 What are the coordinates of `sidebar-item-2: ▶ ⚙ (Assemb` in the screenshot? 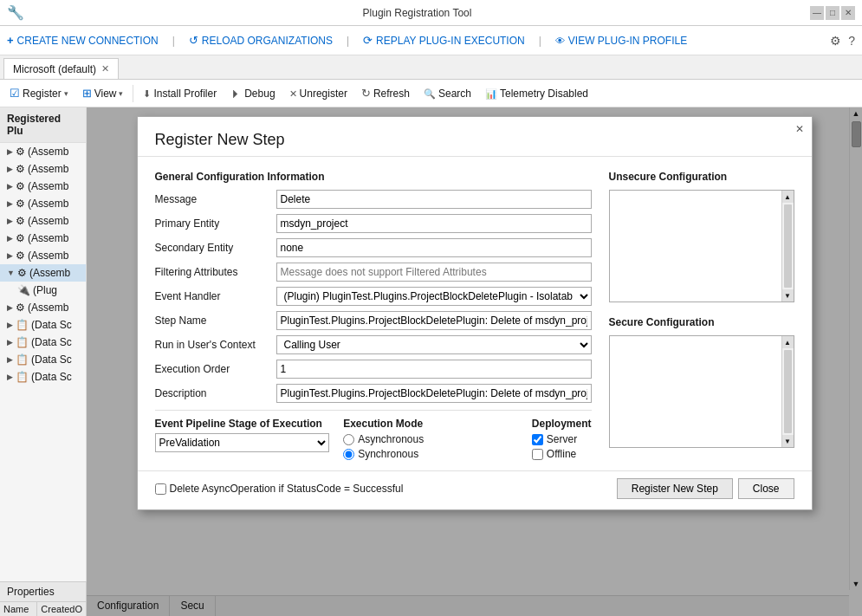 It's located at (43, 186).